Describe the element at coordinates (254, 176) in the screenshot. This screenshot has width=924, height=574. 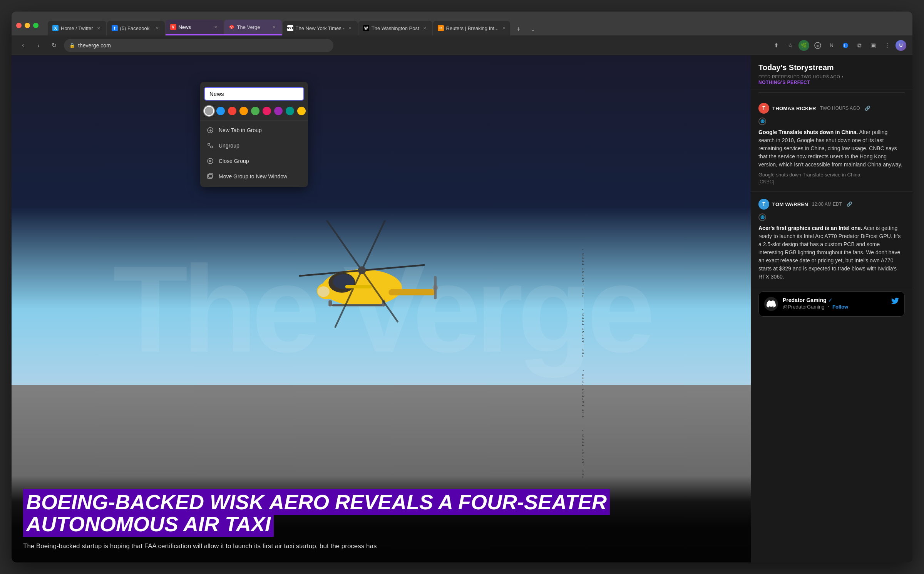
I see `menu-item-move-group: Move Group to New Window` at that location.